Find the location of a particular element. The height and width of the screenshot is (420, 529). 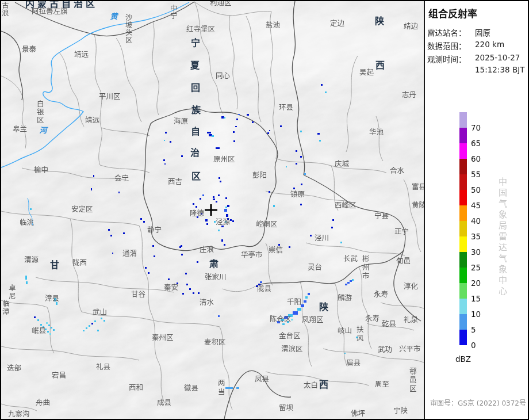

map-place-label: 靖远 is located at coordinates (93, 120).